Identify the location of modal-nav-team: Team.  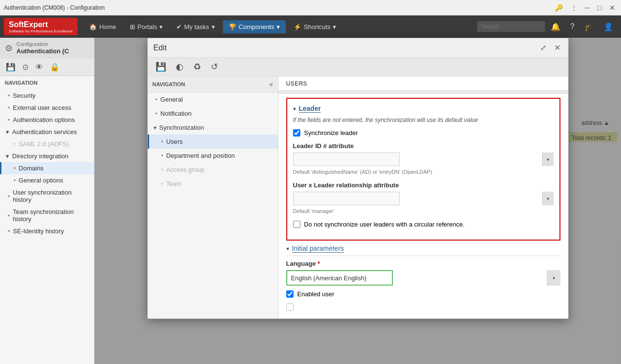
(213, 184).